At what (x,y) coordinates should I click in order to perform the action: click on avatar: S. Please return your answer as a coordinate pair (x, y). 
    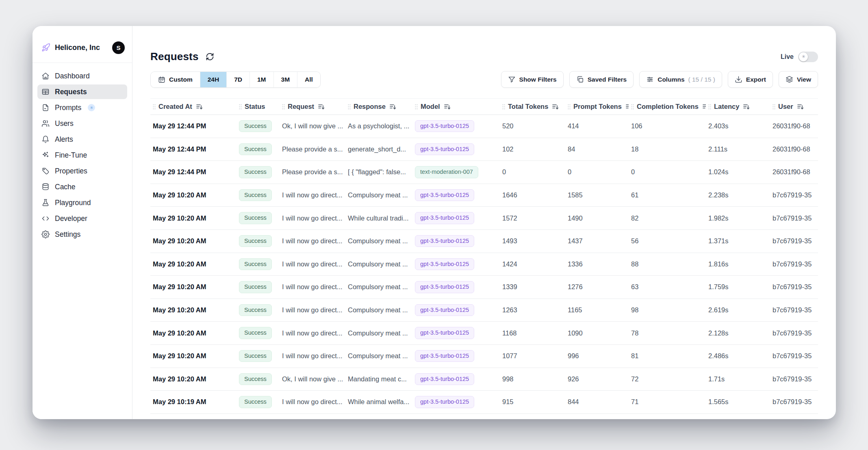
    Looking at the image, I should click on (119, 48).